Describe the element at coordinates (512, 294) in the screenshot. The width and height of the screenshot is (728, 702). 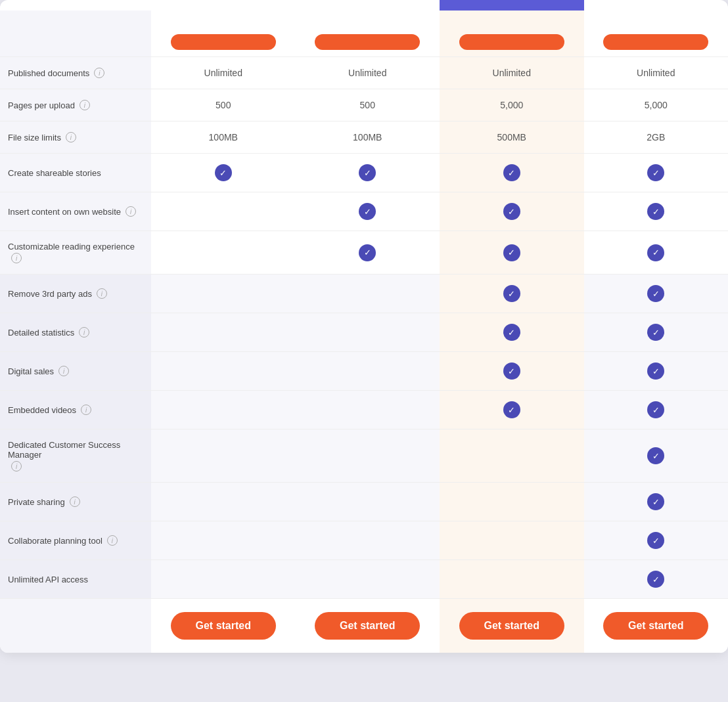
I see `check-icon-6-2: ✓` at that location.